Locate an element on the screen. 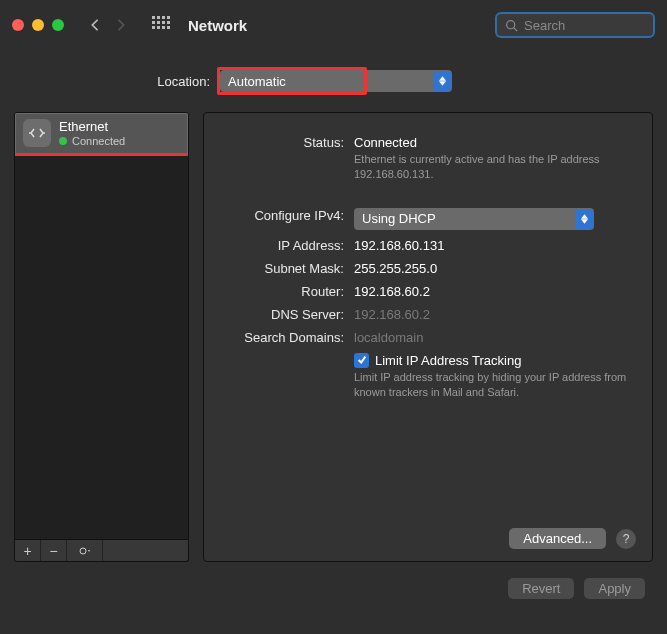  service-status: Connected is located at coordinates (98, 142).